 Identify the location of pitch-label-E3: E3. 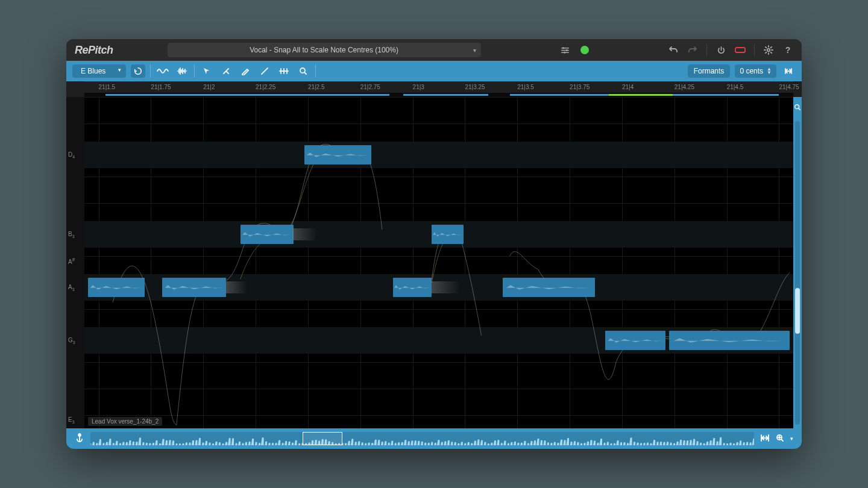
(71, 421).